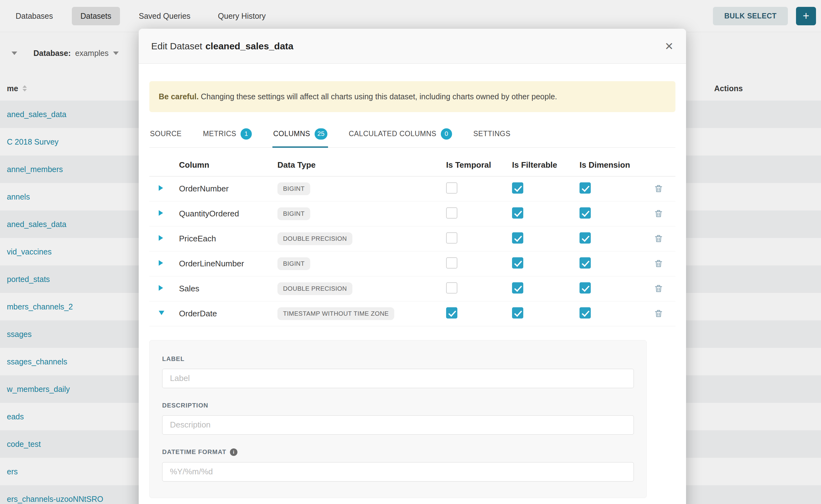 Image resolution: width=821 pixels, height=504 pixels. What do you see at coordinates (166, 134) in the screenshot?
I see `tab-source: SOURCE` at bounding box center [166, 134].